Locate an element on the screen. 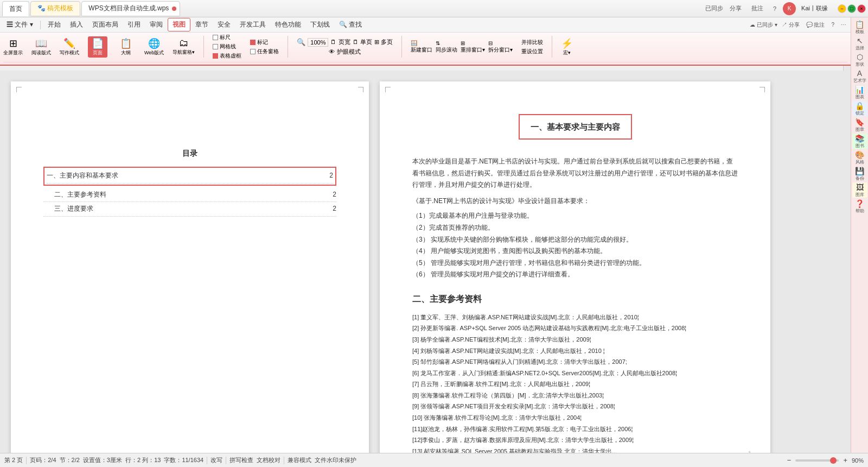 The image size is (868, 467). ref-8: [8] 张海藩编著.软件工程导论（第四版）[M]．北京:清华大学出版社,2003… is located at coordinates (575, 396).